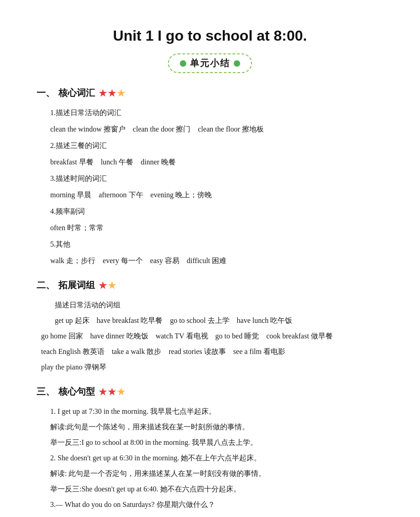 The height and width of the screenshot is (517, 420). I want to click on star-1-2: ★, so click(112, 93).